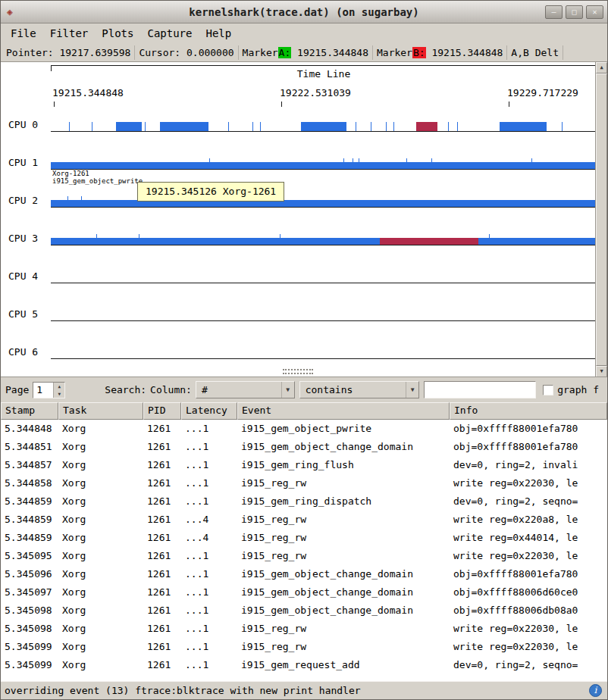  What do you see at coordinates (602, 68) in the screenshot?
I see `scroll-up-icon: ▲` at bounding box center [602, 68].